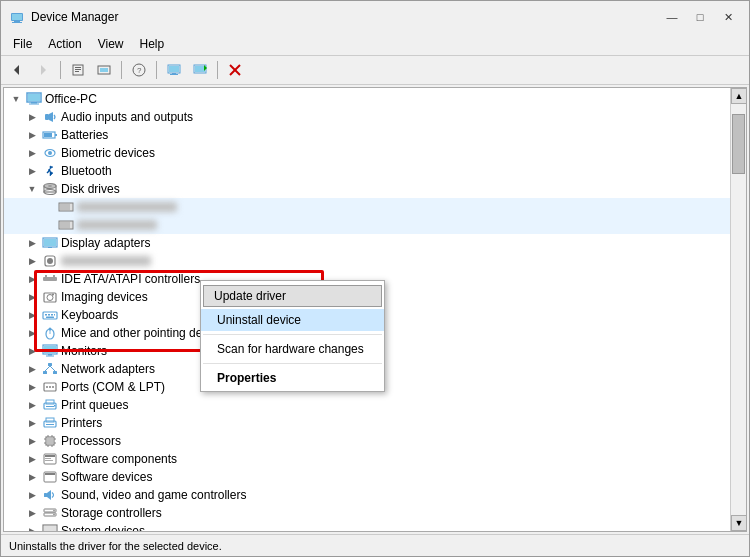  What do you see at coordinates (103, 528) in the screenshot?
I see `system-label: System devices` at bounding box center [103, 528].